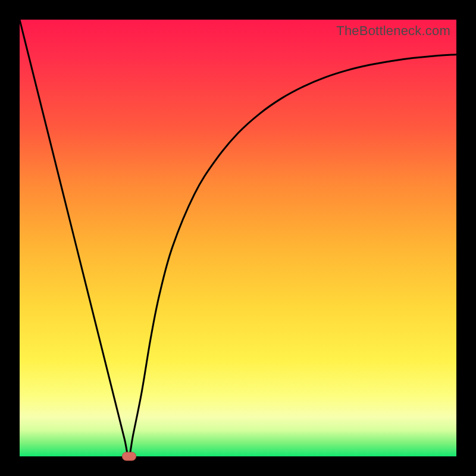  Describe the element at coordinates (129, 457) in the screenshot. I see `minimum-marker` at that location.